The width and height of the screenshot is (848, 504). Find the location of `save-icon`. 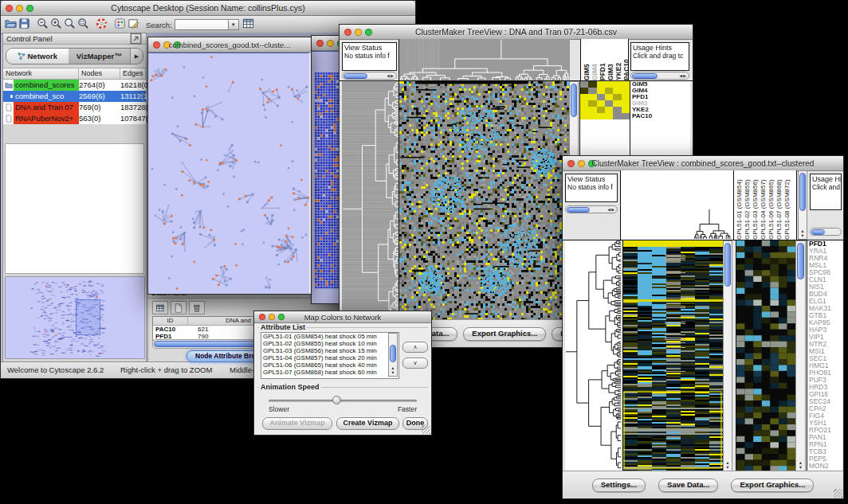

save-icon is located at coordinates (24, 24).